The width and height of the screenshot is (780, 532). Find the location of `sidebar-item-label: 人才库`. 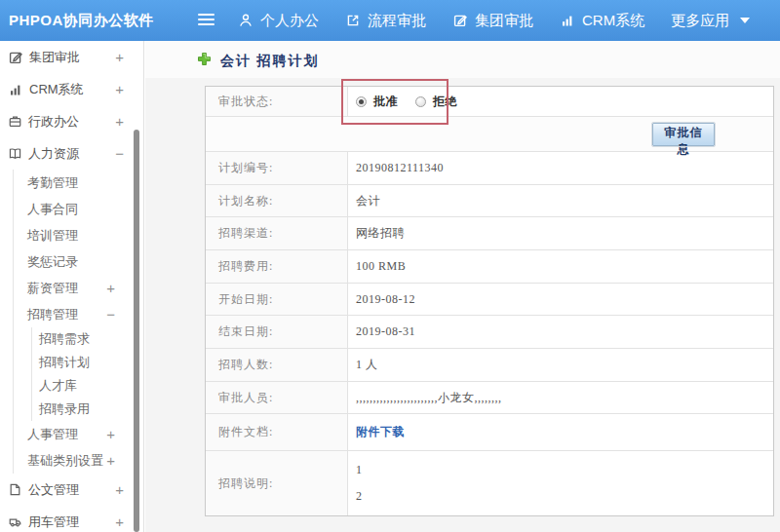

sidebar-item-label: 人才库 is located at coordinates (58, 386).